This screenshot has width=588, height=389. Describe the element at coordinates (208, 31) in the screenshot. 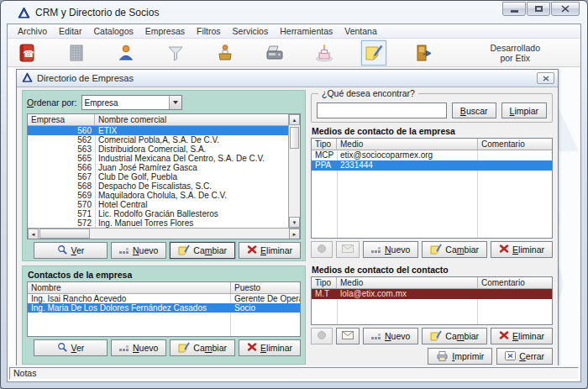

I see `menu-filtros: Filtros` at that location.